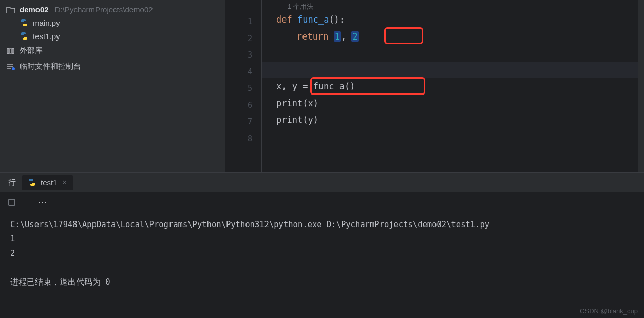 The image size is (644, 318). Describe the element at coordinates (322, 239) in the screenshot. I see `console-line: 1` at that location.